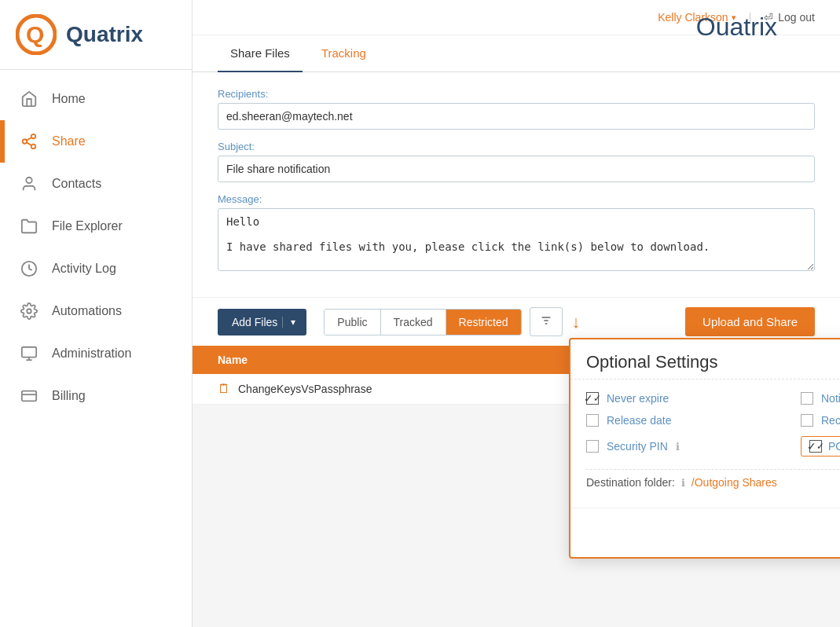 The width and height of the screenshot is (840, 627). What do you see at coordinates (652, 362) in the screenshot?
I see `popup-title: Optional Settings` at bounding box center [652, 362].